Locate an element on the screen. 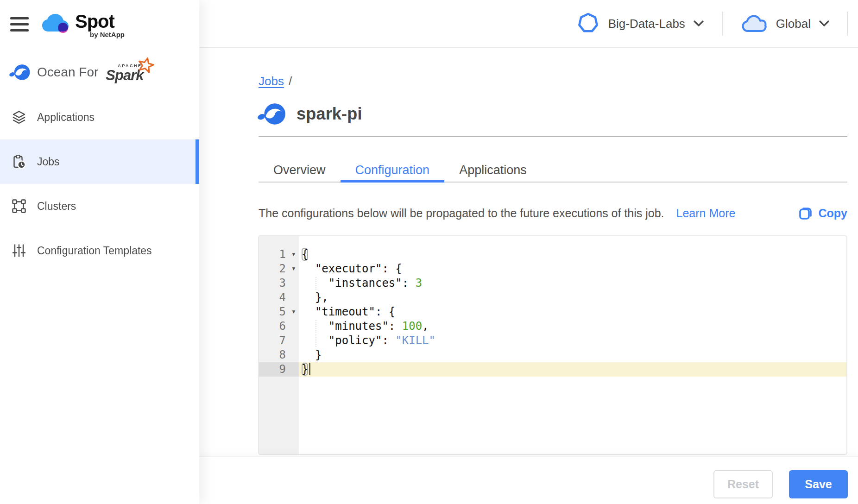 Image resolution: width=858 pixels, height=504 pixels. top-header: Big-Data-Labs Global is located at coordinates (529, 24).